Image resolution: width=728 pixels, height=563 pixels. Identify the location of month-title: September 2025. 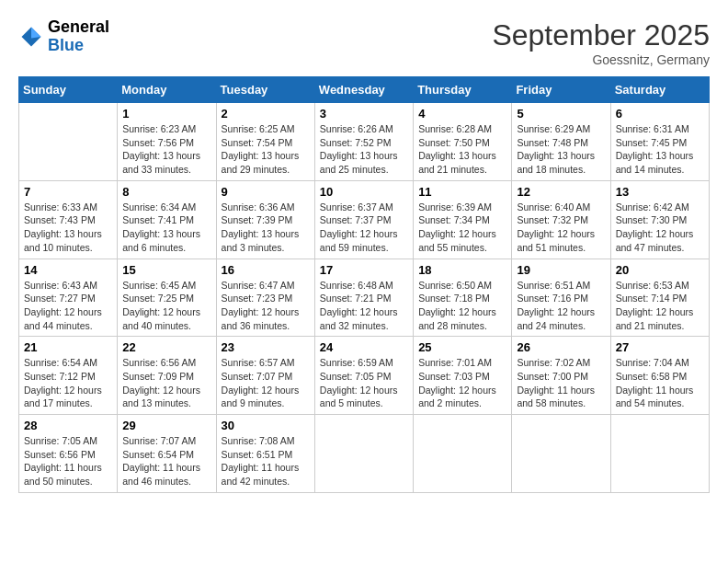
(601, 35).